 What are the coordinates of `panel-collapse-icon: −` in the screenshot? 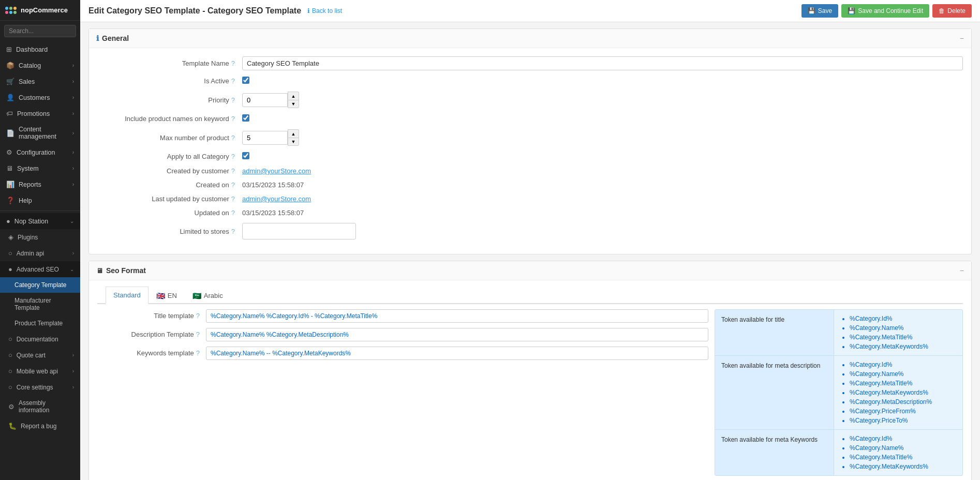 It's located at (962, 38).